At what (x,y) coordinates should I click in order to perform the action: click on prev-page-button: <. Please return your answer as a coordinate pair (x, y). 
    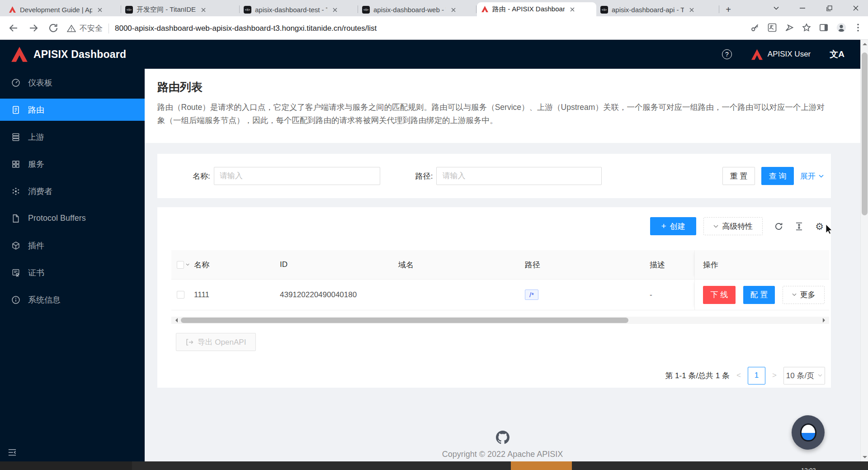
    Looking at the image, I should click on (739, 375).